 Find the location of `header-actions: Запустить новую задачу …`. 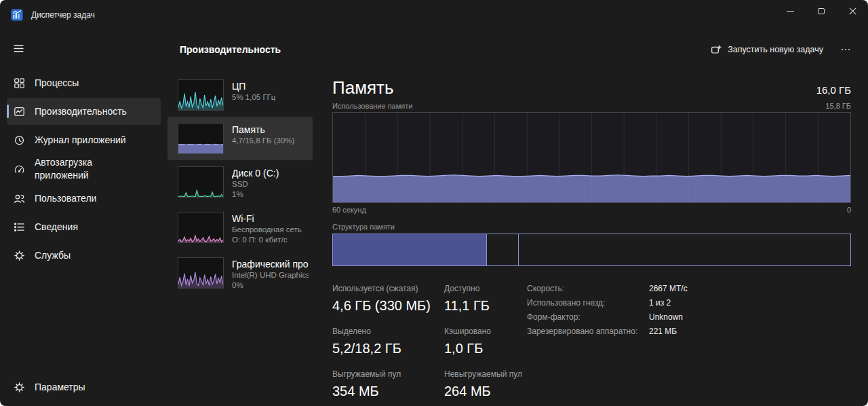

header-actions: Запустить новую задачу … is located at coordinates (781, 50).